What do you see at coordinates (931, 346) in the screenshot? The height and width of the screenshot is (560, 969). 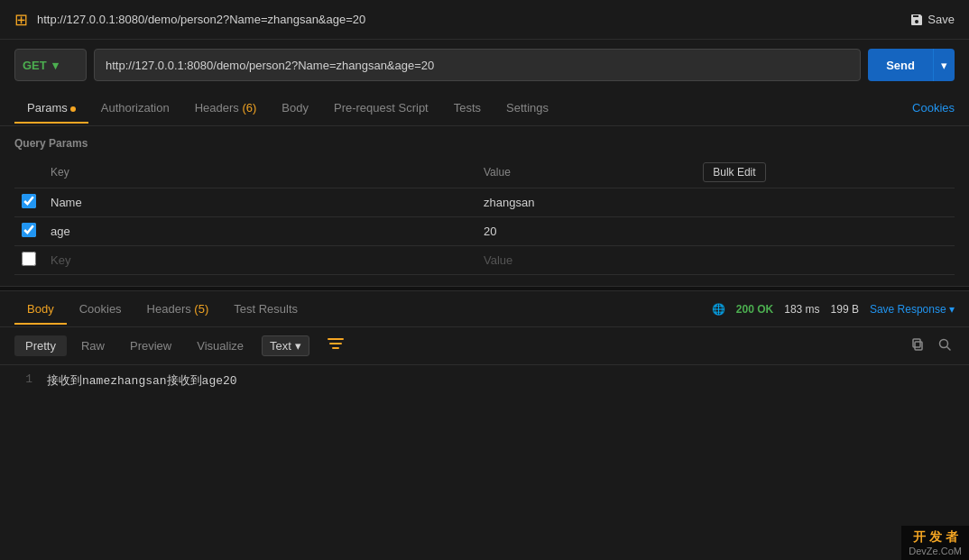 I see `response-action-icons` at bounding box center [931, 346].